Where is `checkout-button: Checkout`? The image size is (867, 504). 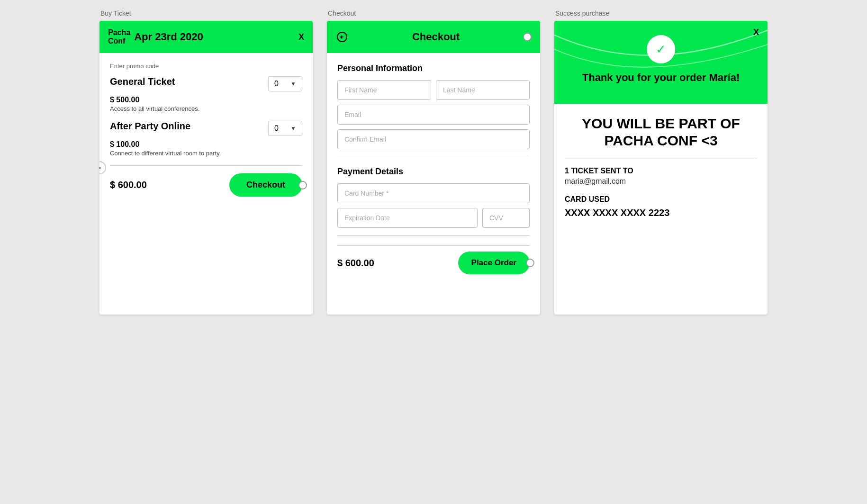
checkout-button: Checkout is located at coordinates (266, 185).